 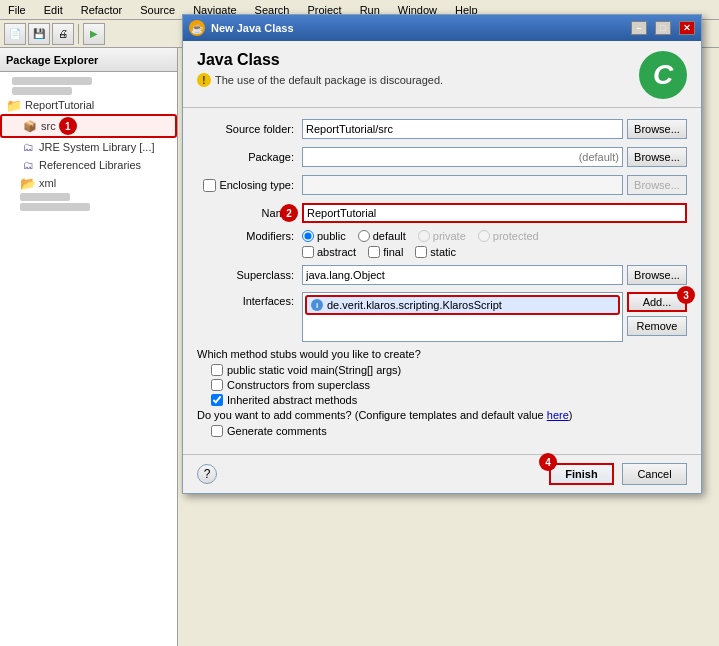 I want to click on tree-item-src: 📦 src 1, so click(x=88, y=126).